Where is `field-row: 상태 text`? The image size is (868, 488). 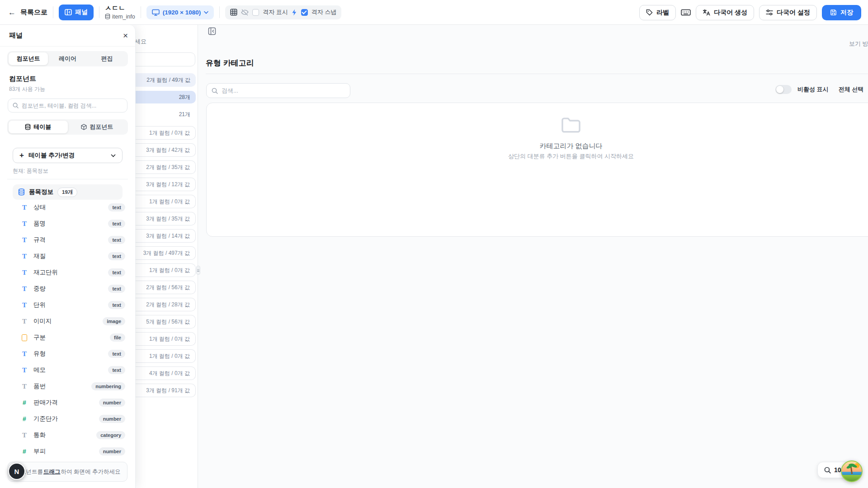
field-row: 상태 text is located at coordinates (68, 207).